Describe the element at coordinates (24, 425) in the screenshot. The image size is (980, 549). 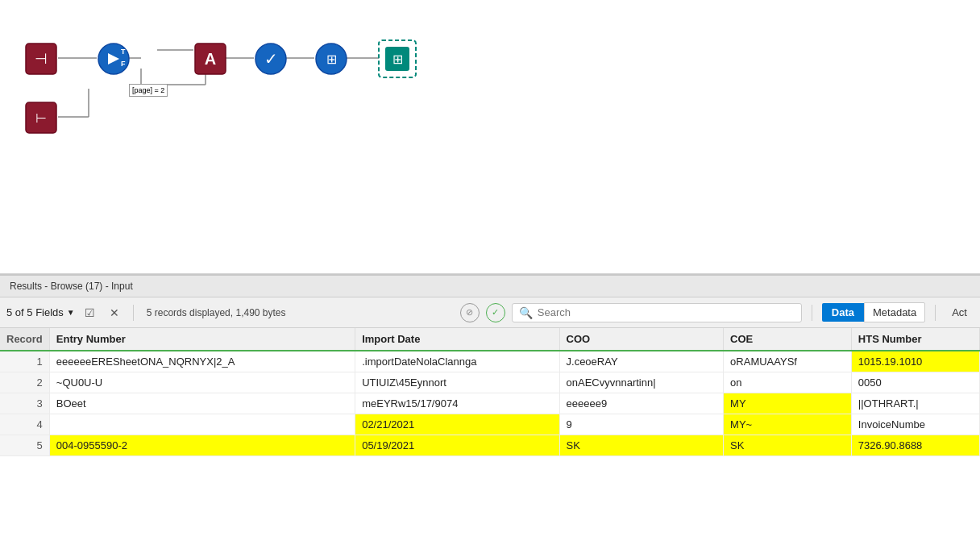
I see `cell-record: 4` at that location.